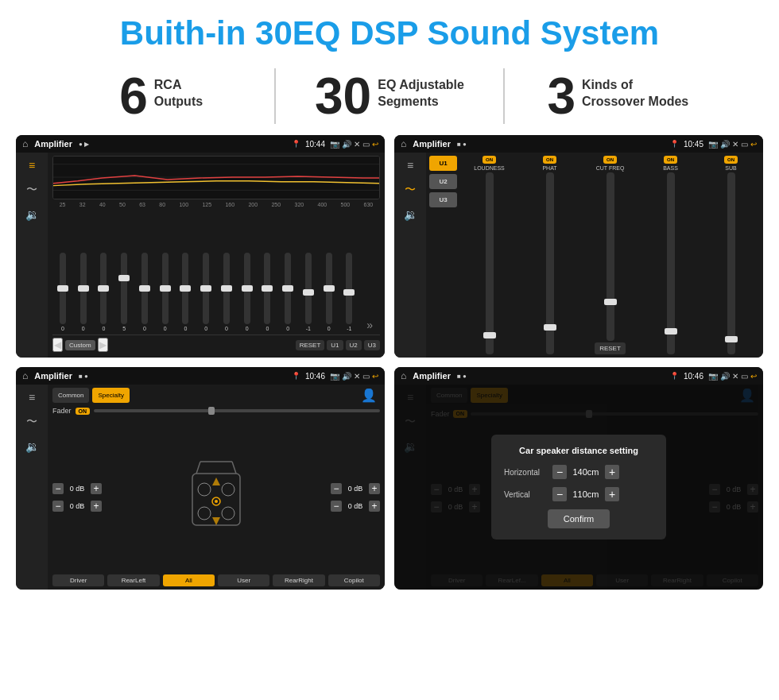 The height and width of the screenshot is (700, 779). Describe the element at coordinates (375, 145) in the screenshot. I see `back-icon: ↩` at that location.